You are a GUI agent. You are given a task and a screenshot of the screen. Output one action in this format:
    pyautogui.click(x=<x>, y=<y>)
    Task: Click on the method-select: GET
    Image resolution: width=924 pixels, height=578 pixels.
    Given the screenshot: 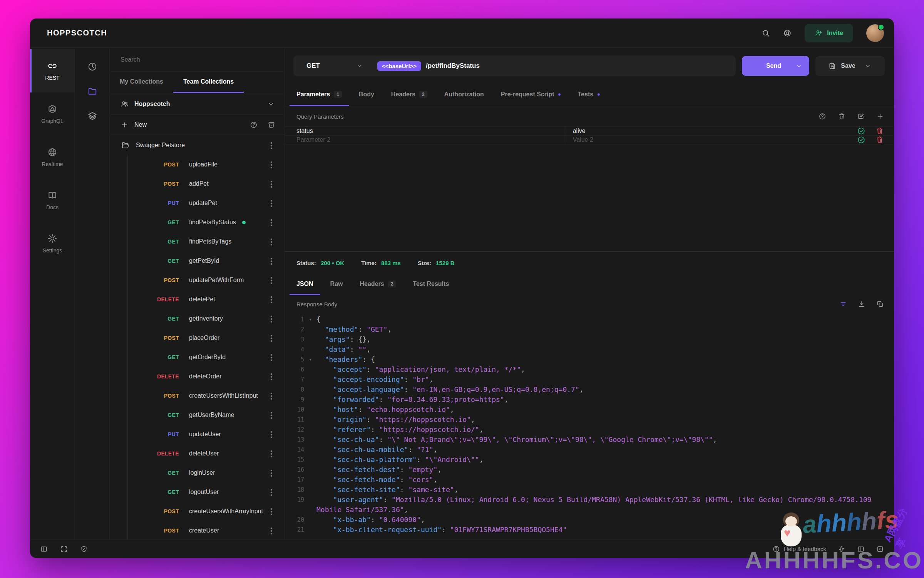 What is the action you would take?
    pyautogui.click(x=332, y=66)
    